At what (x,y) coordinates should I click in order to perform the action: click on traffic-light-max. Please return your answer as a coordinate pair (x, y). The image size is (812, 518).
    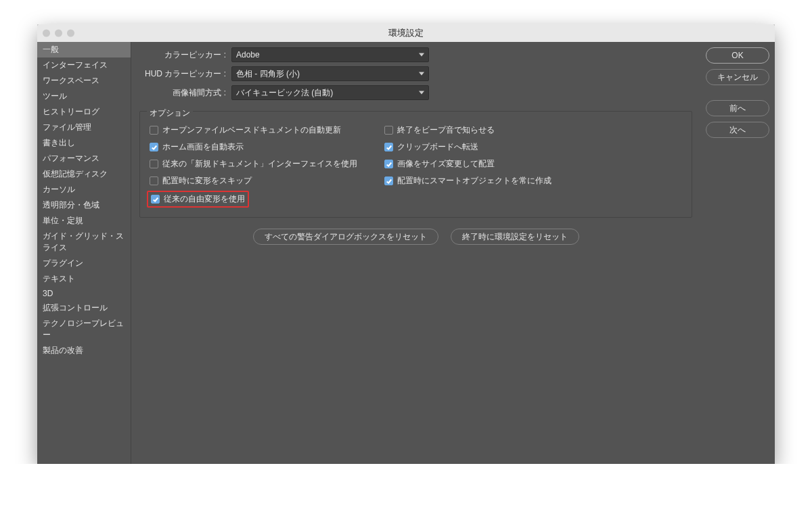
    Looking at the image, I should click on (70, 34).